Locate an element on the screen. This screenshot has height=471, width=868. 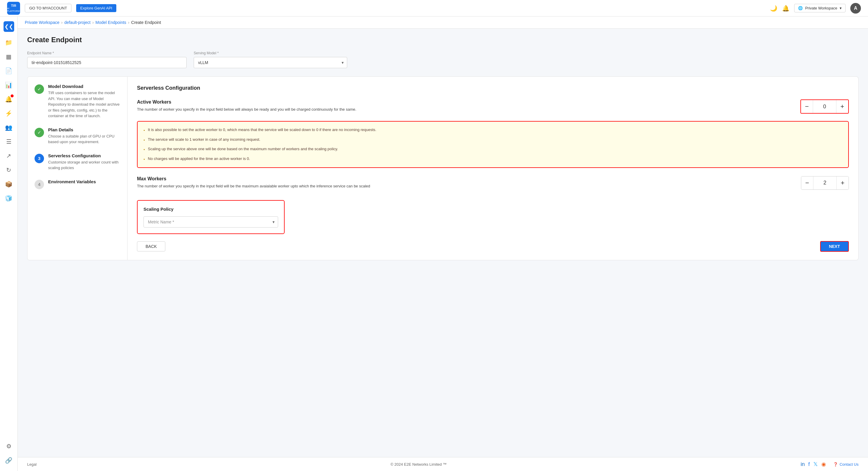
sidebar-item-settings: ⚙ is located at coordinates (9, 446).